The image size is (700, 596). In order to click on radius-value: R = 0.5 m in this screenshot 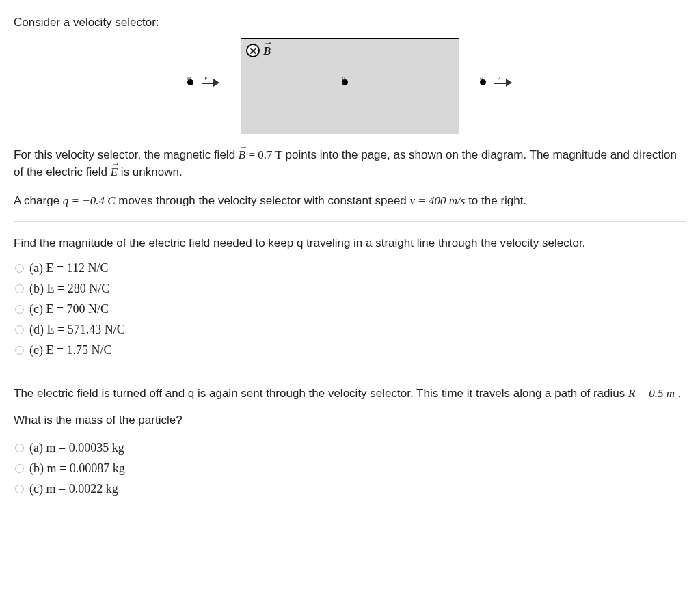, I will do `click(651, 394)`.